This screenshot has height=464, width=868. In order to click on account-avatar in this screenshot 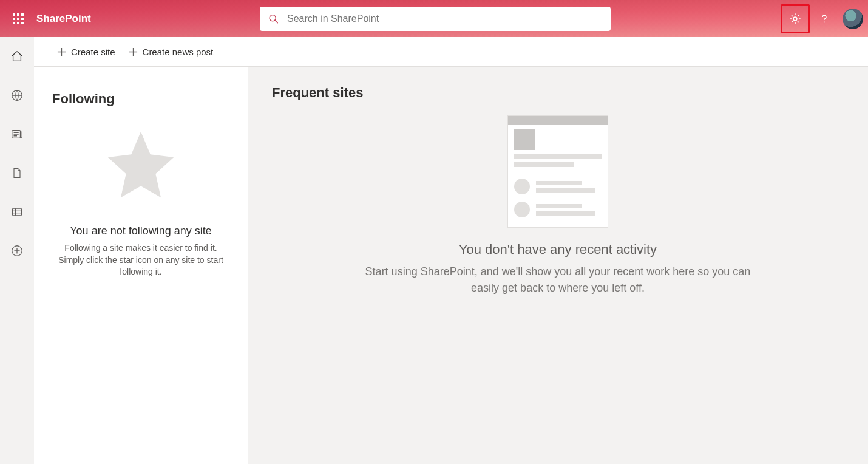, I will do `click(853, 19)`.